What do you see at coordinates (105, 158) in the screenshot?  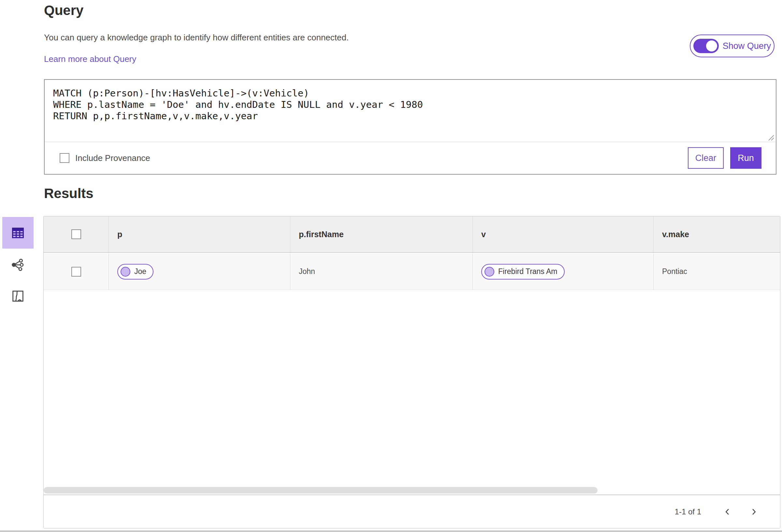 I see `include-provenance-option: Include Provenance` at bounding box center [105, 158].